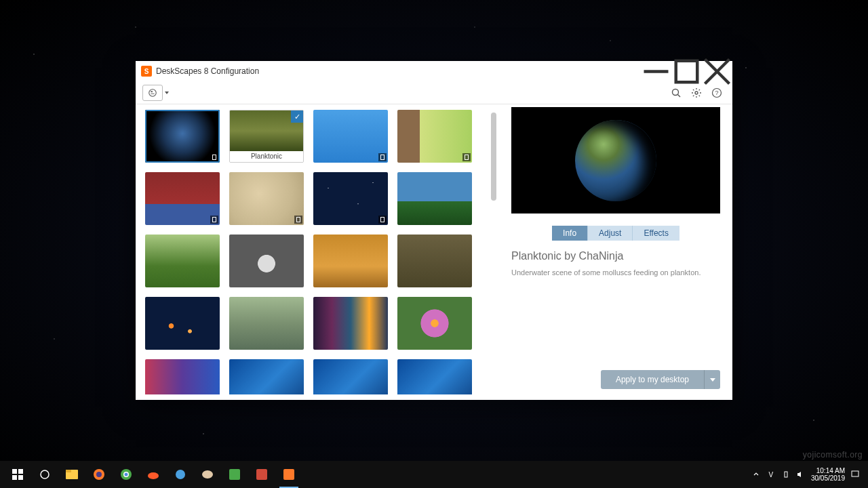  What do you see at coordinates (153, 474) in the screenshot?
I see `cloud-icon` at bounding box center [153, 474].